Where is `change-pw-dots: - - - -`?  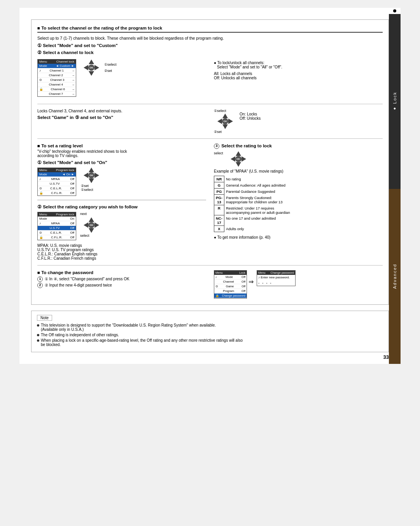 change-pw-dots: - - - - is located at coordinates (276, 283).